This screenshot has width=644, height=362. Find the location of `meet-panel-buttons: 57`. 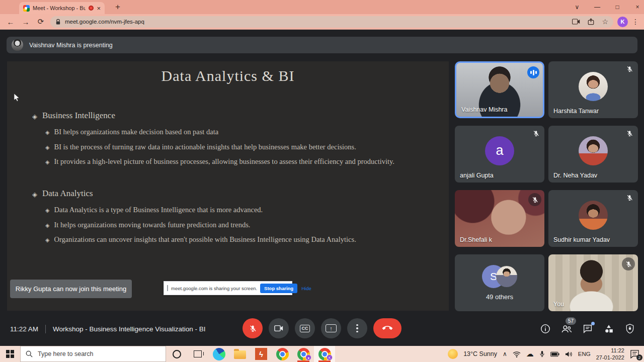

meet-panel-buttons: 57 is located at coordinates (588, 329).